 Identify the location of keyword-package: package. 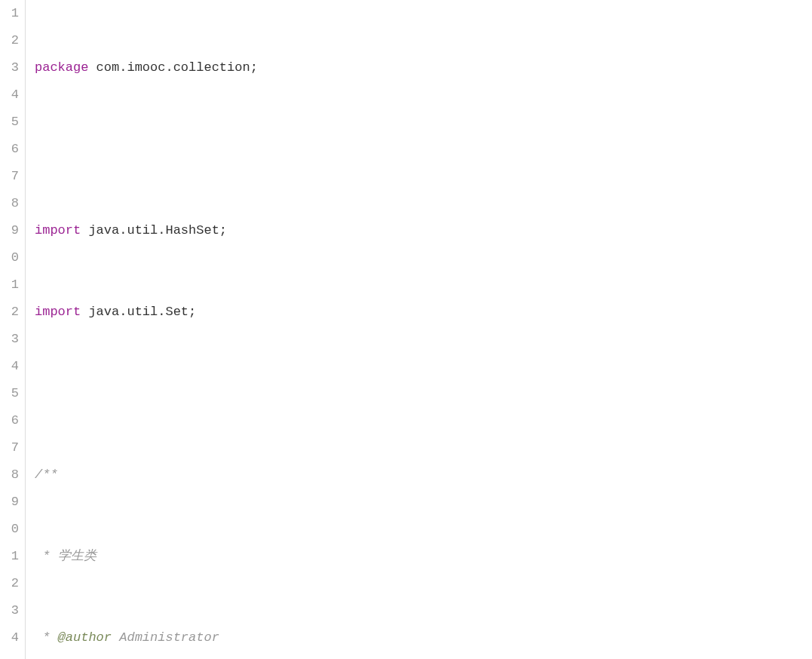
(62, 68).